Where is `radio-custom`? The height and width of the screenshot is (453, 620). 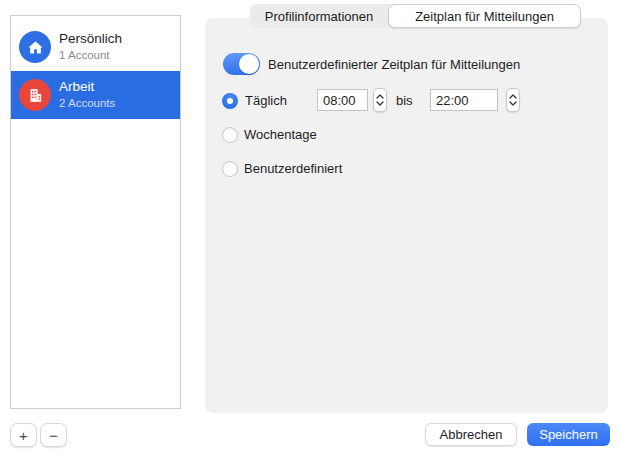
radio-custom is located at coordinates (230, 169).